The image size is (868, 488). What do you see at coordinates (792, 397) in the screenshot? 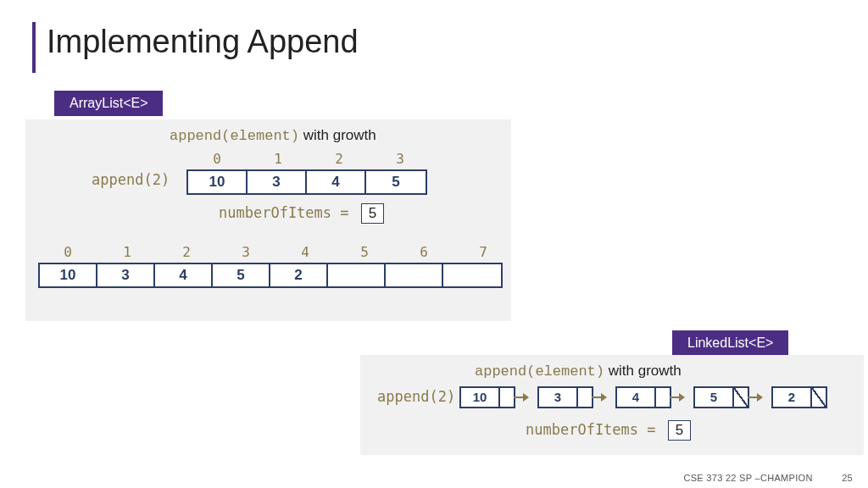
I see `ll-val: 2` at bounding box center [792, 397].